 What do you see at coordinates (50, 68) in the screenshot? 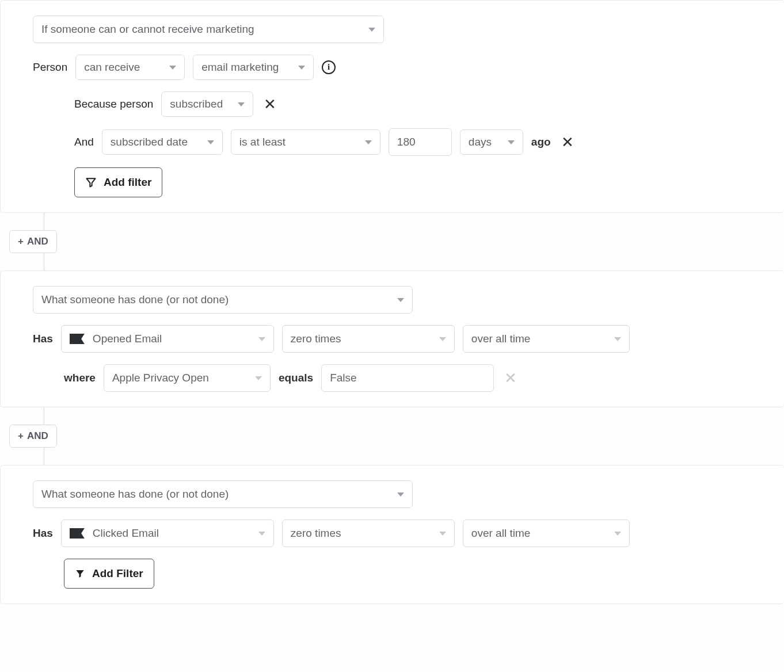
I see `person-label: Person` at bounding box center [50, 68].